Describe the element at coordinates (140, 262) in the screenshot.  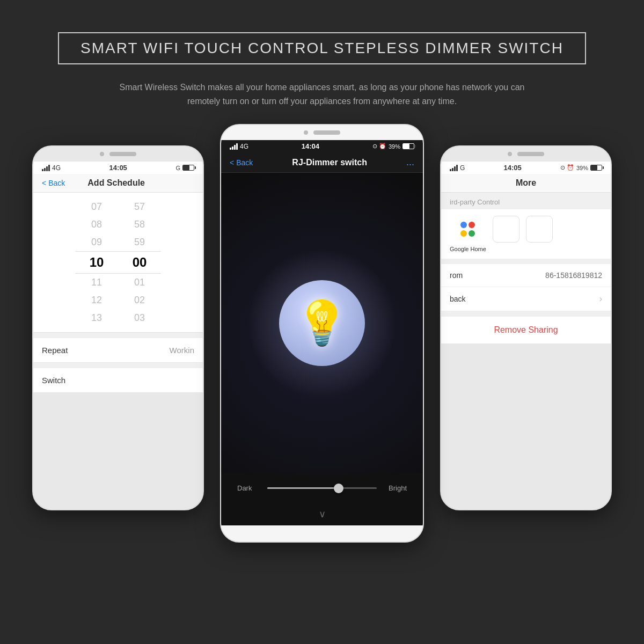
I see `minute-column: 57 58 59 00 01 02 03` at that location.